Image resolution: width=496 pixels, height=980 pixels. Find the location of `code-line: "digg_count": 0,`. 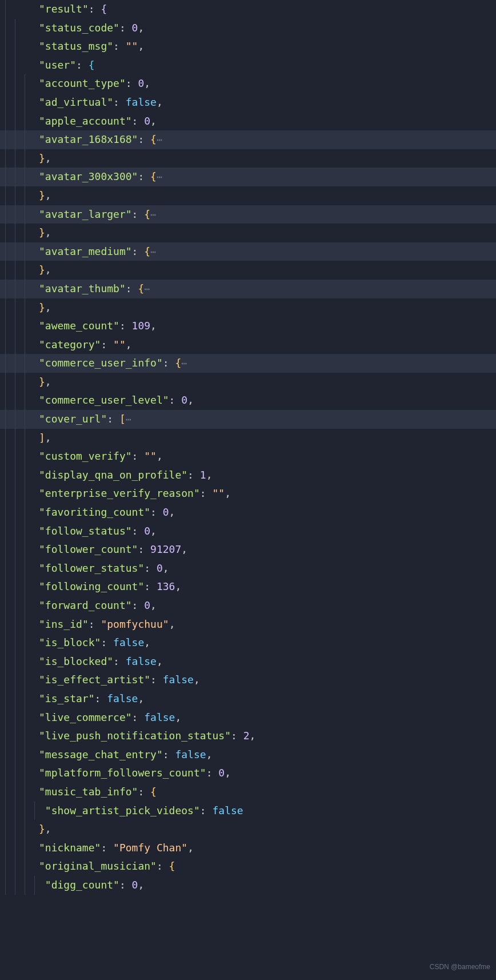

code-line: "digg_count": 0, is located at coordinates (248, 885).